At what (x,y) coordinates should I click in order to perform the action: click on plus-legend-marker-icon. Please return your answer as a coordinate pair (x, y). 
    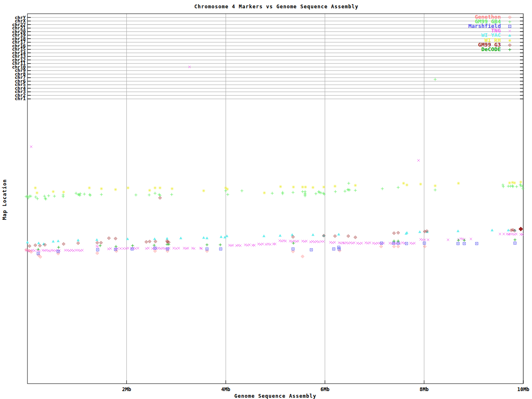
    Looking at the image, I should click on (510, 50).